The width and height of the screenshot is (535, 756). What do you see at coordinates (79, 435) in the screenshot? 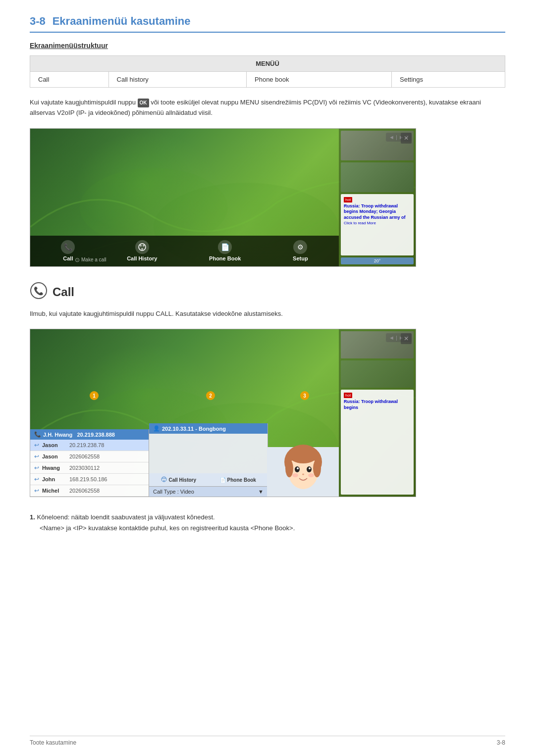
I see `contact-header-text: J.H. Hwang 20.219.238.888` at bounding box center [79, 435].